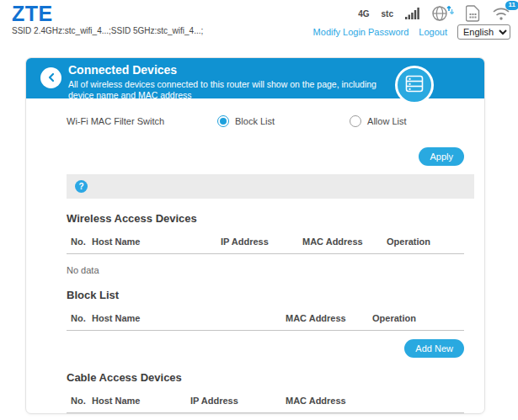  Describe the element at coordinates (414, 85) in the screenshot. I see `devices-badge` at that location.